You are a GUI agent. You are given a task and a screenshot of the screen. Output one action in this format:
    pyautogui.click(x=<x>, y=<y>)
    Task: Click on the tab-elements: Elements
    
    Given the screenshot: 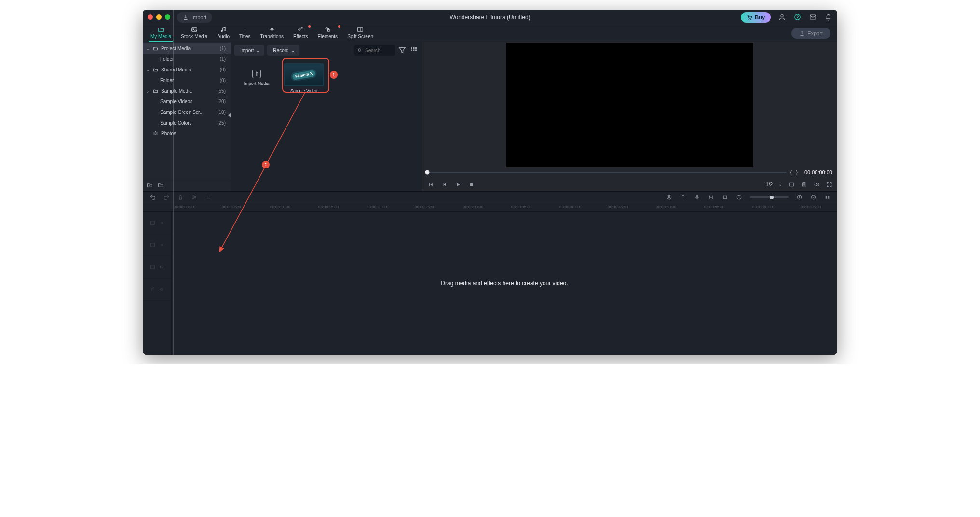 What is the action you would take?
    pyautogui.click(x=327, y=33)
    